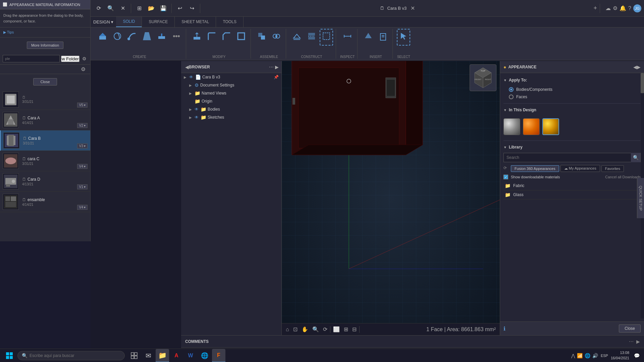 The width and height of the screenshot is (644, 362). Describe the element at coordinates (506, 177) in the screenshot. I see `show-downloadable-checkbox` at that location.